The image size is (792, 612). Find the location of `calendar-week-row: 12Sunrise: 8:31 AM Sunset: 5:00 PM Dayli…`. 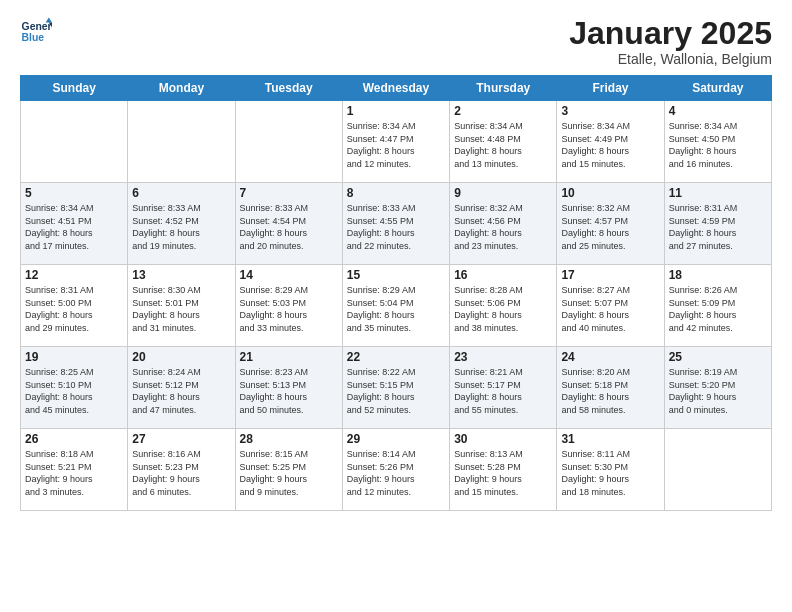

calendar-week-row: 12Sunrise: 8:31 AM Sunset: 5:00 PM Dayli… is located at coordinates (396, 306).